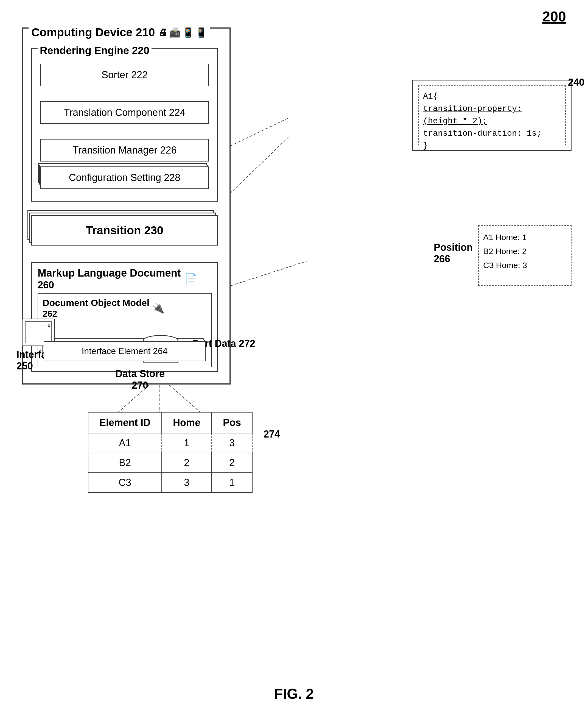  Describe the element at coordinates (125, 351) in the screenshot. I see `interface-element-stack: Interface Element 264` at that location.